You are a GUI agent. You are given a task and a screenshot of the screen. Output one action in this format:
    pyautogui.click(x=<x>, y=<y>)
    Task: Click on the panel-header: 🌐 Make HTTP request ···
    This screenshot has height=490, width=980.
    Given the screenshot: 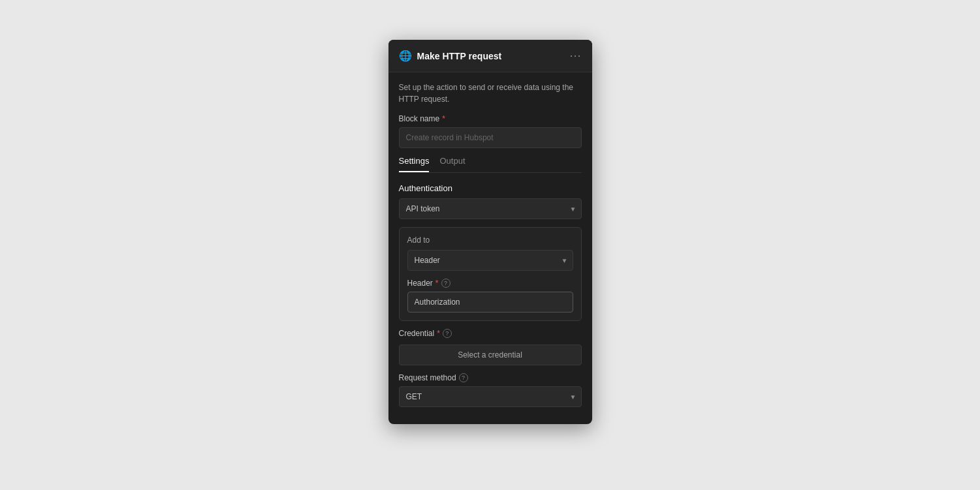 What is the action you would take?
    pyautogui.click(x=490, y=56)
    